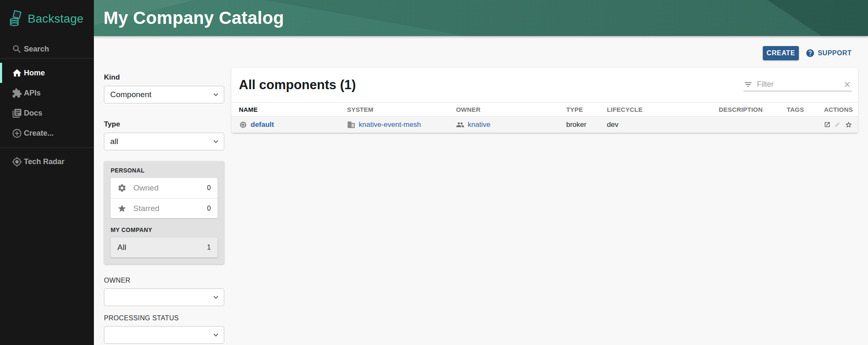  I want to click on type-select-value: all, so click(114, 142).